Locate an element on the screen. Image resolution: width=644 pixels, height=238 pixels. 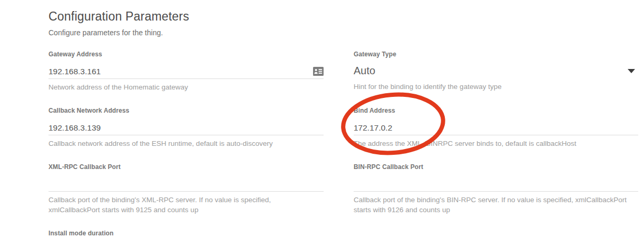
field-helper: Callback port of the binding's XML-RPC s… is located at coordinates (186, 205).